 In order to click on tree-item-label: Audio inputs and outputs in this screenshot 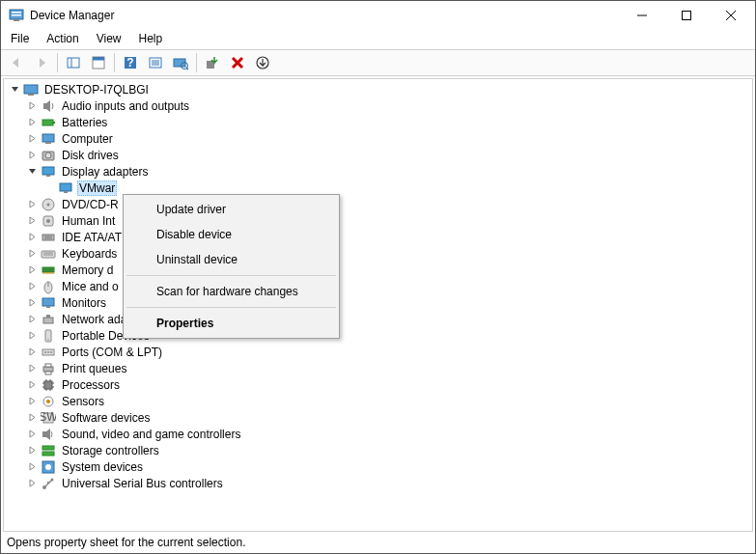, I will do `click(126, 106)`.